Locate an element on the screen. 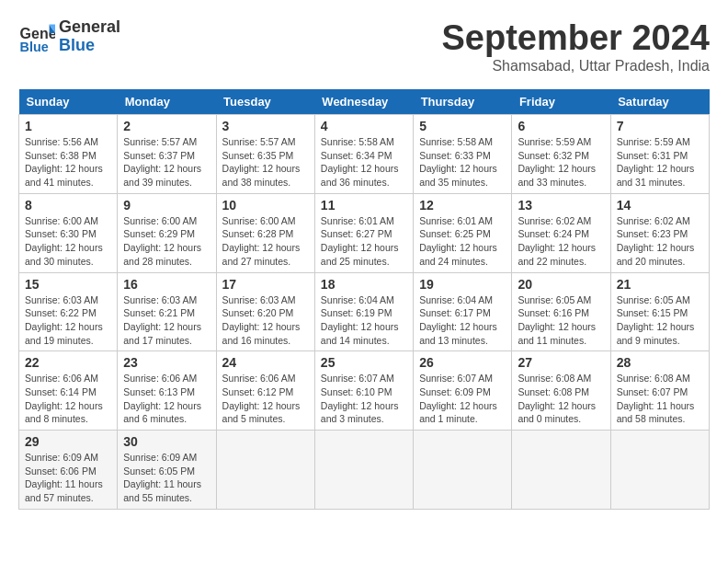  day-info: Sunrise: 6:01 AMSunset: 6:27 PMDaylight:… is located at coordinates (364, 241).